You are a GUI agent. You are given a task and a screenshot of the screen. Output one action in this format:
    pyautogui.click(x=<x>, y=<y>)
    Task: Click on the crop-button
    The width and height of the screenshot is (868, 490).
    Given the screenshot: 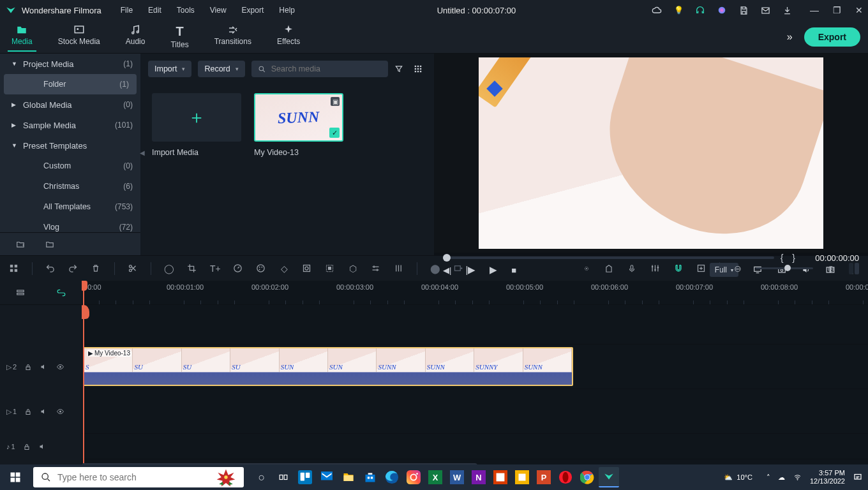 What is the action you would take?
    pyautogui.click(x=192, y=268)
    